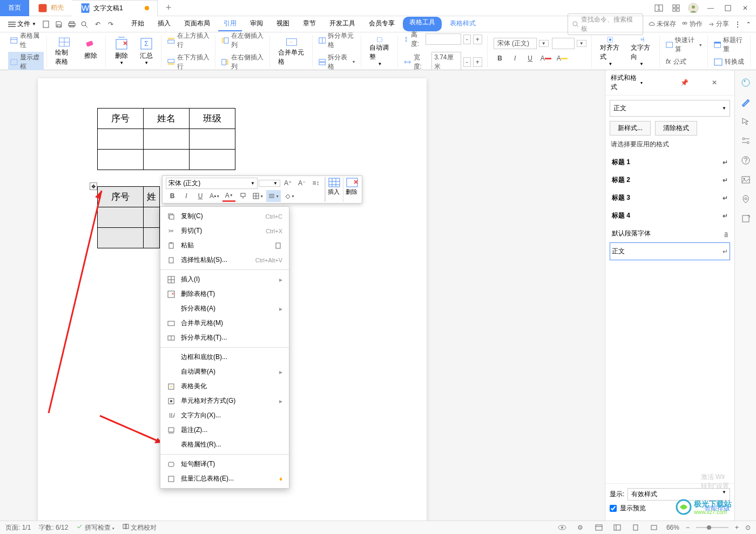 The height and width of the screenshot is (534, 756). Describe the element at coordinates (670, 180) in the screenshot. I see `style-h2: 标题 2↵` at that location.